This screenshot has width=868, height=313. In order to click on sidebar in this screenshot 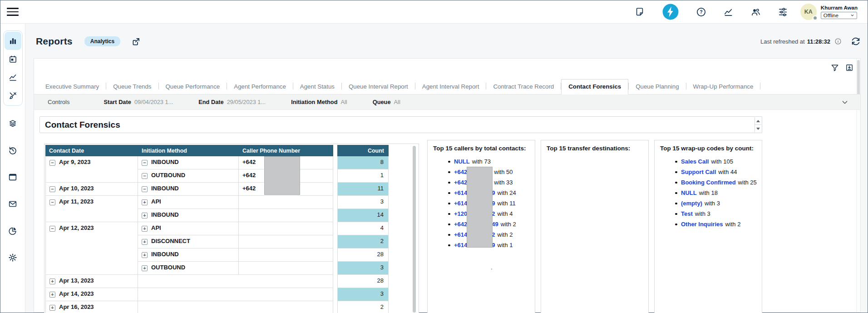, I will do `click(13, 168)`.